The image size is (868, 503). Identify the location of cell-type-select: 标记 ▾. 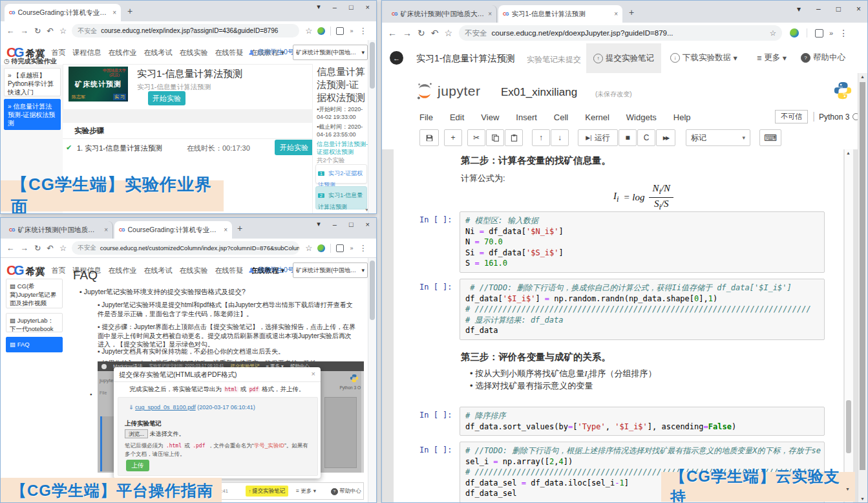
(718, 138).